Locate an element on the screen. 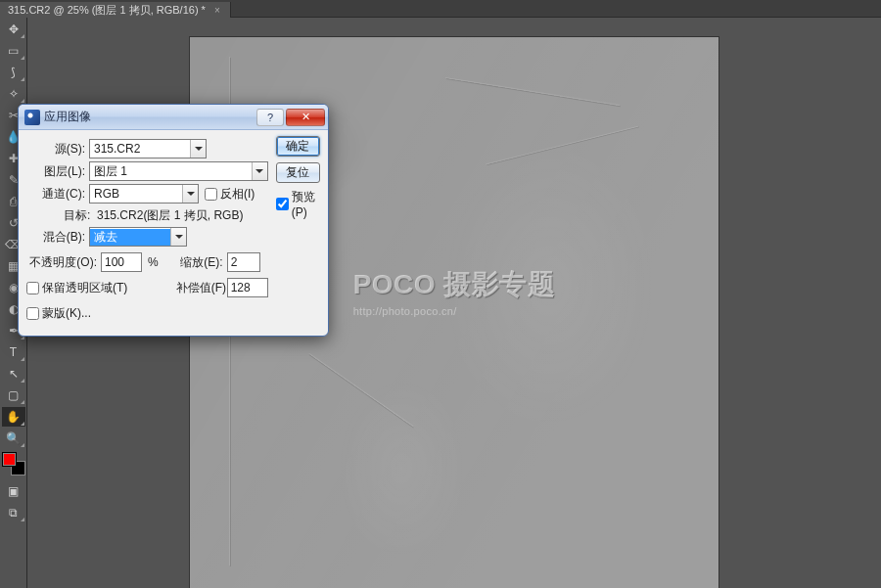 The height and width of the screenshot is (588, 881). shape-tool: ▢ is located at coordinates (14, 395).